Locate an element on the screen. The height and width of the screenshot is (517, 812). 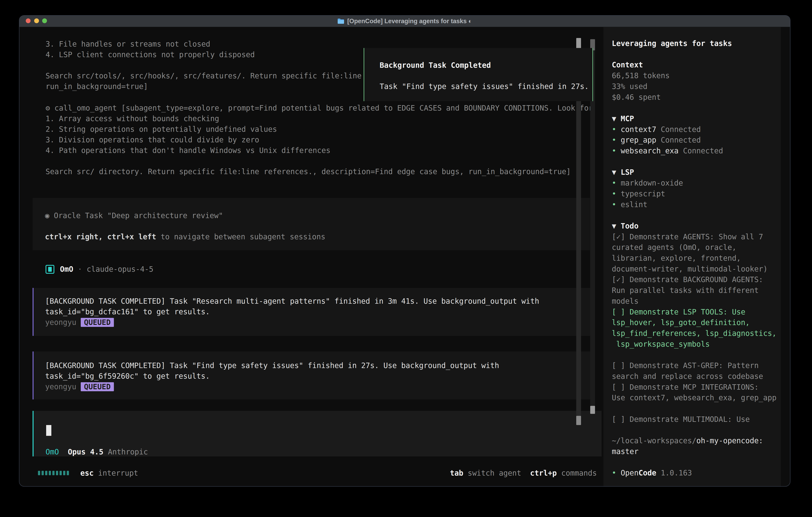
text-line: [ ] Demonstrate MCP INTEGRATIONS: is located at coordinates (694, 387).